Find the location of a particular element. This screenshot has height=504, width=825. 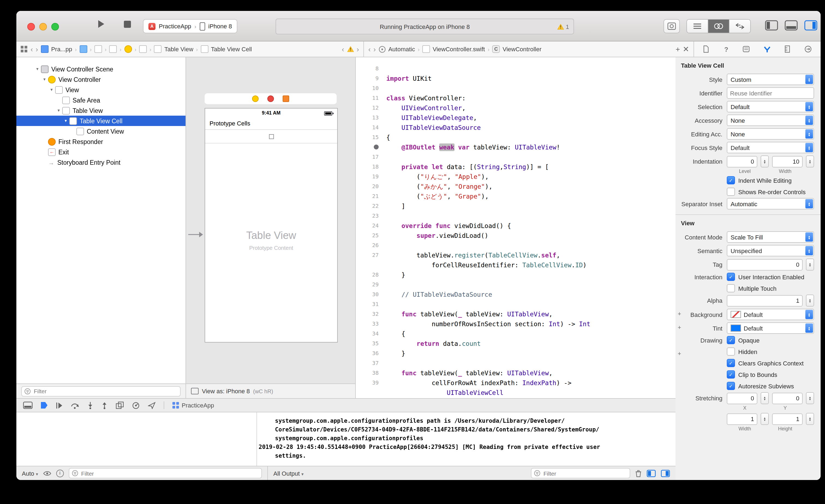

style-popup: Custom is located at coordinates (770, 79).